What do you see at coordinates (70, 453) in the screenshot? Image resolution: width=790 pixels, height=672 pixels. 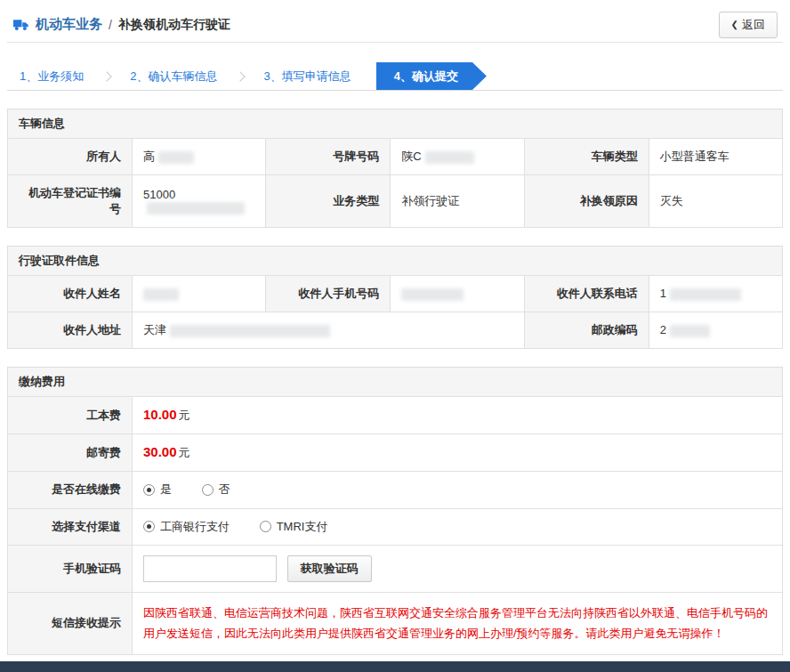 I see `postage-fee-label: 邮寄费` at bounding box center [70, 453].